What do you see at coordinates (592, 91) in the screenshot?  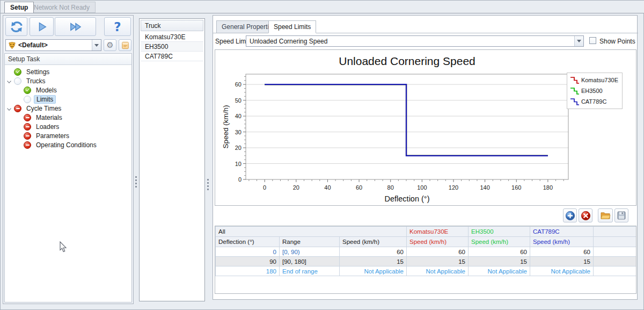 I see `legend-label: EH3500` at bounding box center [592, 91].